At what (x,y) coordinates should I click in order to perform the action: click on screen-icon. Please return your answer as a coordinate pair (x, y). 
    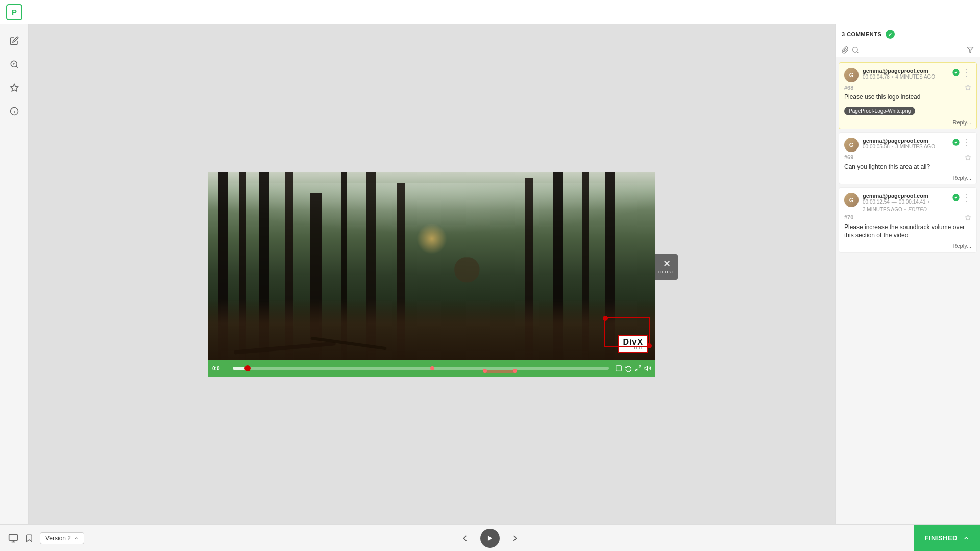
    Looking at the image, I should click on (13, 538).